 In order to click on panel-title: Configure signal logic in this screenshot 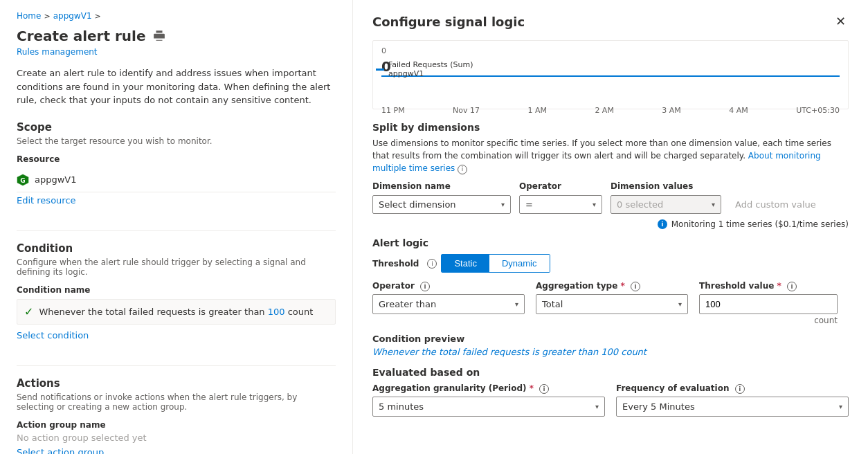, I will do `click(449, 22)`.